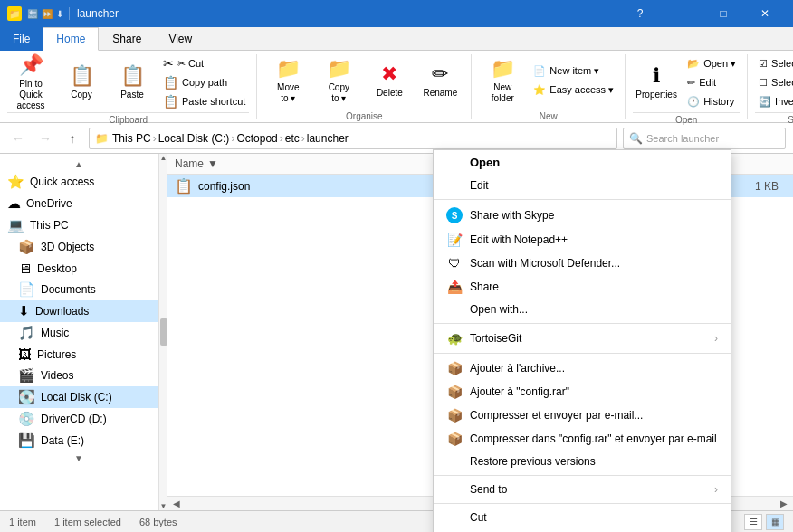 The image size is (793, 532). I want to click on rename-btn: ✏ Rename, so click(440, 81).